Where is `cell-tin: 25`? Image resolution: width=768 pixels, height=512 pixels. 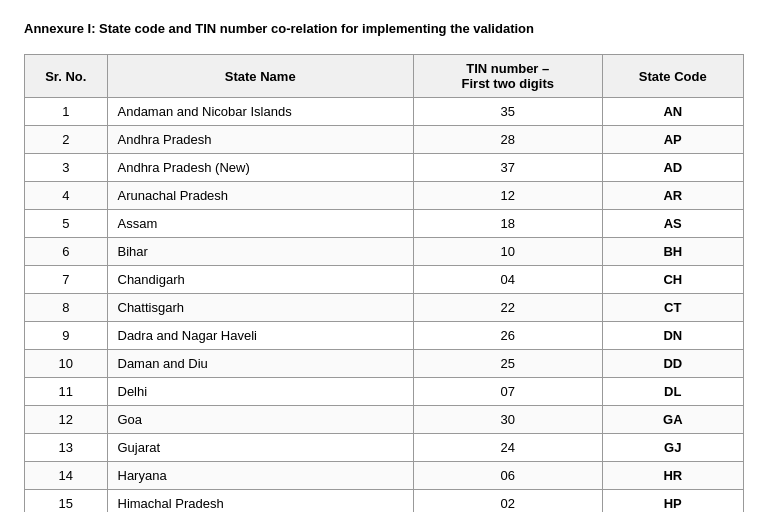 cell-tin: 25 is located at coordinates (508, 364).